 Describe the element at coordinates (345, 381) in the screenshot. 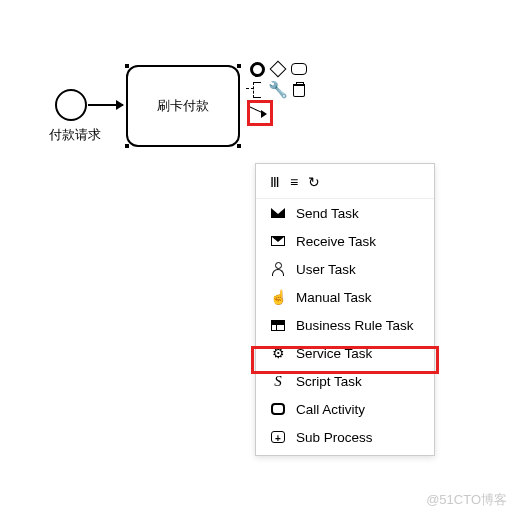

I see `menu-item-script-task: S Script Task` at that location.